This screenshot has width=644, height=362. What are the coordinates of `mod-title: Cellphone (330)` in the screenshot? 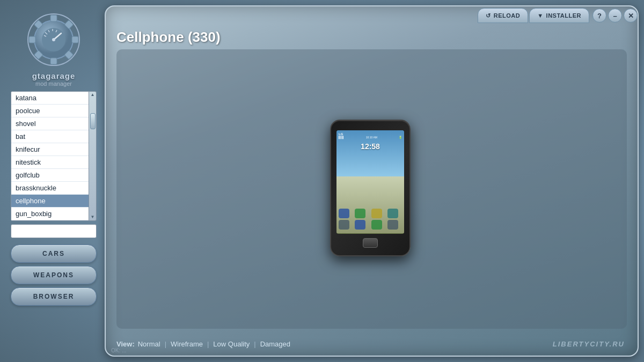 It's located at (371, 36).